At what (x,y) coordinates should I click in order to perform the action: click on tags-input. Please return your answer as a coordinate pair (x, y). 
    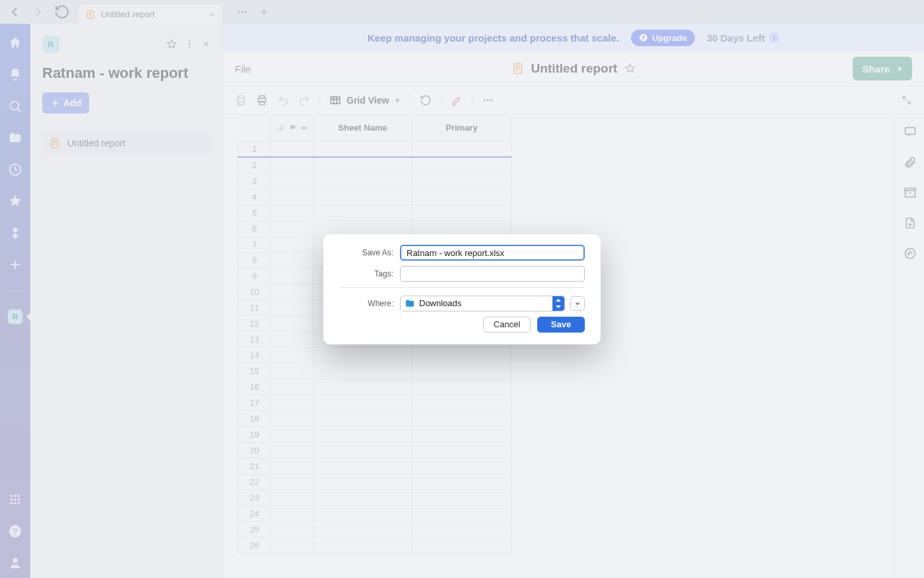
    Looking at the image, I should click on (492, 274).